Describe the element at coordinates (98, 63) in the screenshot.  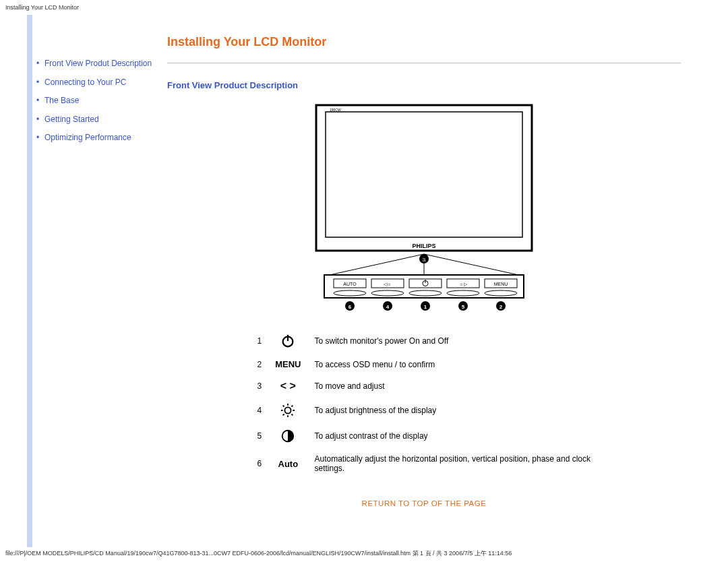
I see `sidebar-item-front-view: Front View Produt Description` at that location.